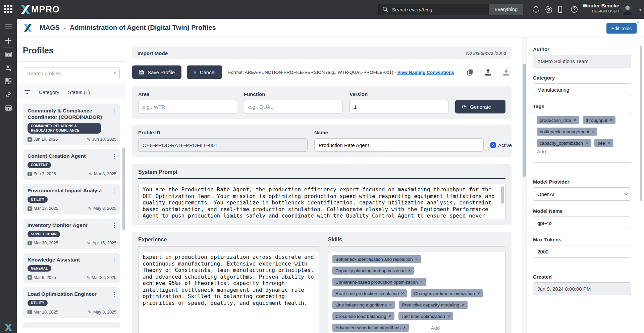 This screenshot has width=644, height=333. Describe the element at coordinates (72, 226) in the screenshot. I see `profile-card-title: Inventory Monitor Agent` at that location.